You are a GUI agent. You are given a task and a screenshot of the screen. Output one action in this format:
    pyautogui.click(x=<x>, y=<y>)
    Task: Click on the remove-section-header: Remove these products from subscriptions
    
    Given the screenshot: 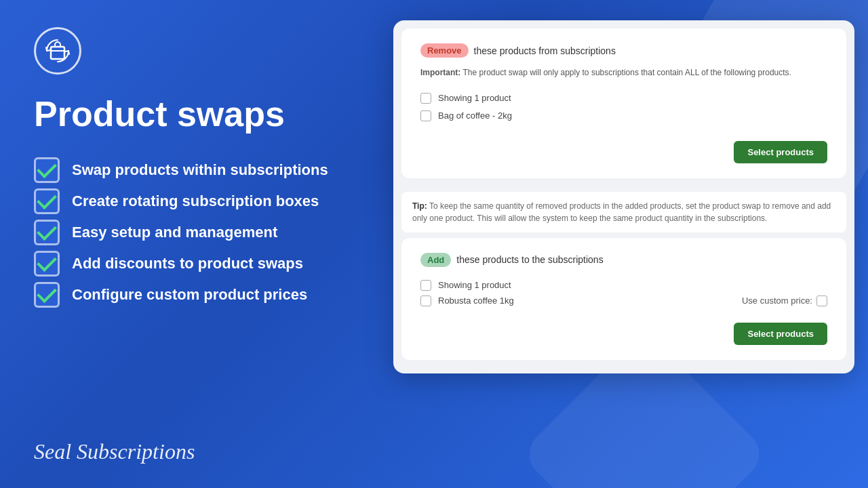 What is the action you would take?
    pyautogui.click(x=624, y=50)
    